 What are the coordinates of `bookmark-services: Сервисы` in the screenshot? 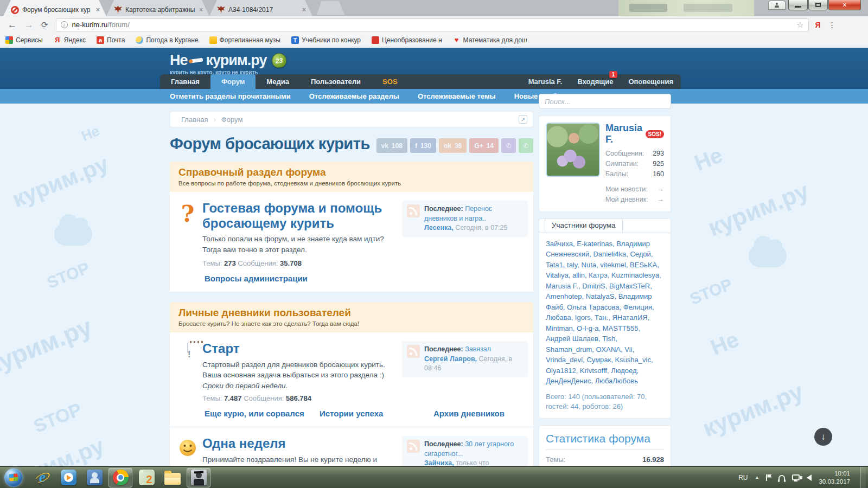 It's located at (24, 40).